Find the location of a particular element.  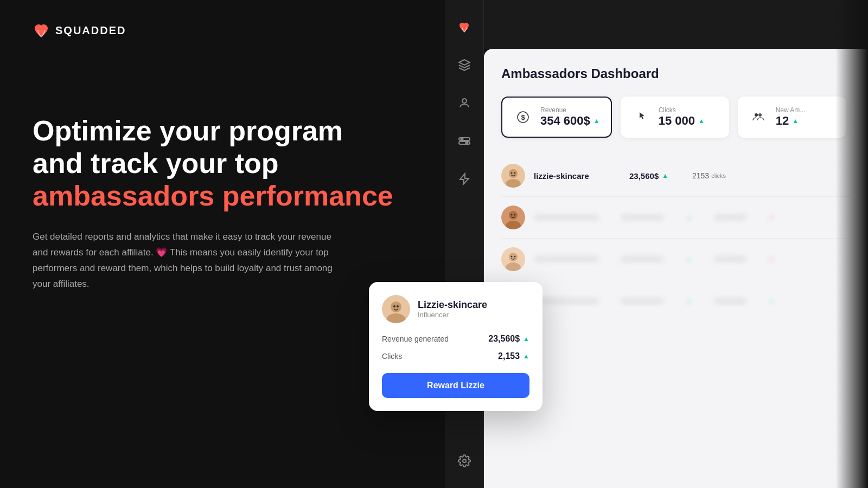

clicks-info: Clicks 15 000 ▲ is located at coordinates (688, 117).